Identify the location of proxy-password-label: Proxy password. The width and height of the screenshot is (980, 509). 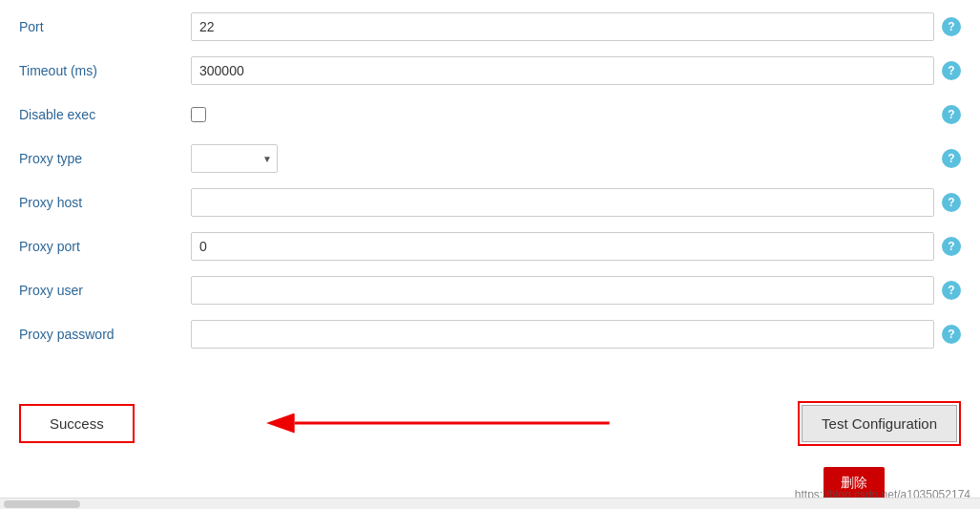
(105, 334).